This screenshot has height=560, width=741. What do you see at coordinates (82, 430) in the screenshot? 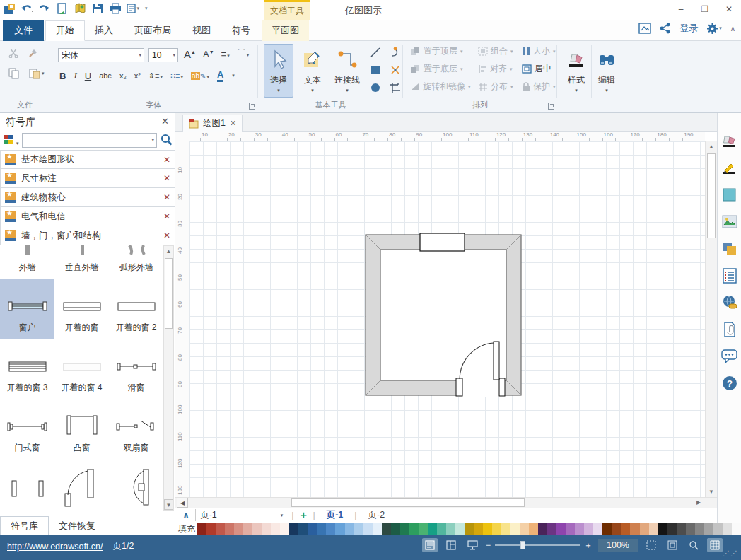
I see `symbol-bay-window: 凸窗` at bounding box center [82, 430].